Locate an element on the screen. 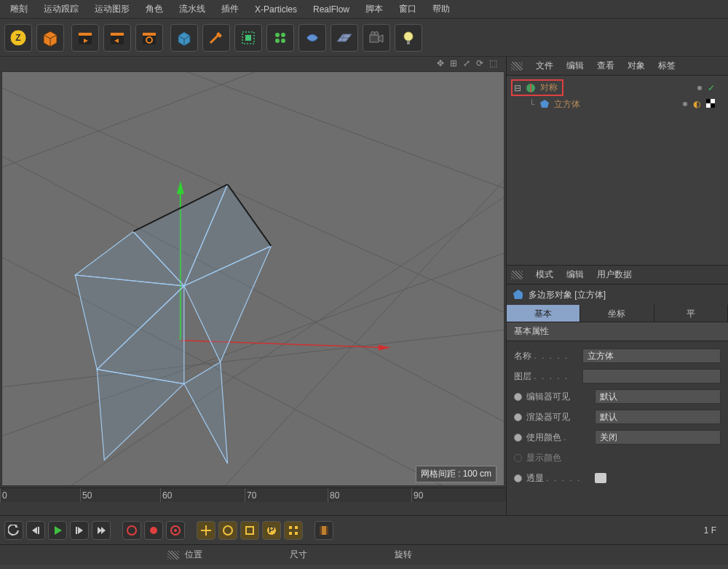 The width and height of the screenshot is (728, 569). vp-orbit-icon: ⟳ is located at coordinates (480, 63).